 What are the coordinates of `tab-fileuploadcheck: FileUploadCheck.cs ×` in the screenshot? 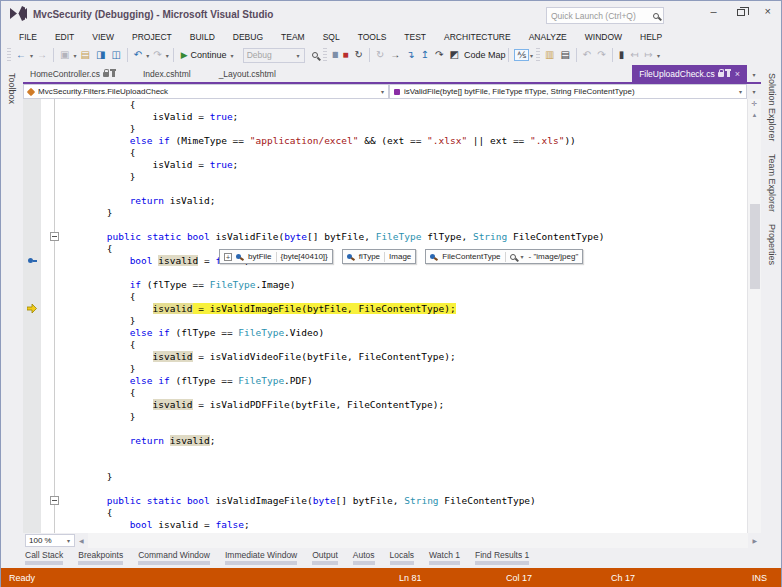 It's located at (690, 74).